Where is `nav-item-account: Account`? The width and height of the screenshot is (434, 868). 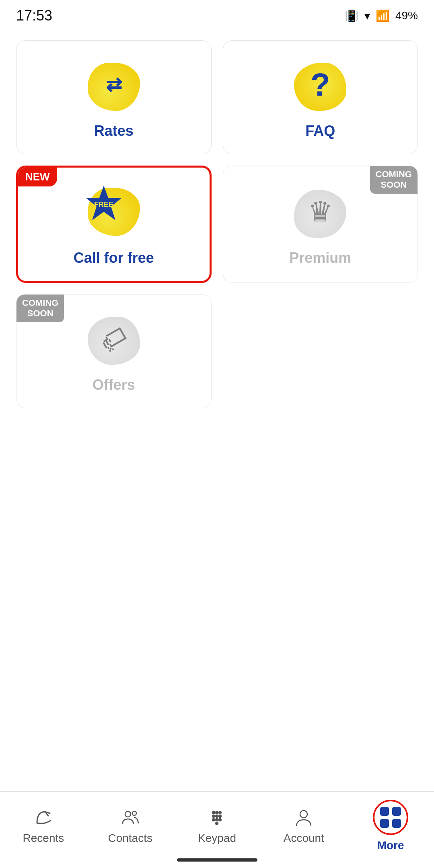 nav-item-account: Account is located at coordinates (304, 826).